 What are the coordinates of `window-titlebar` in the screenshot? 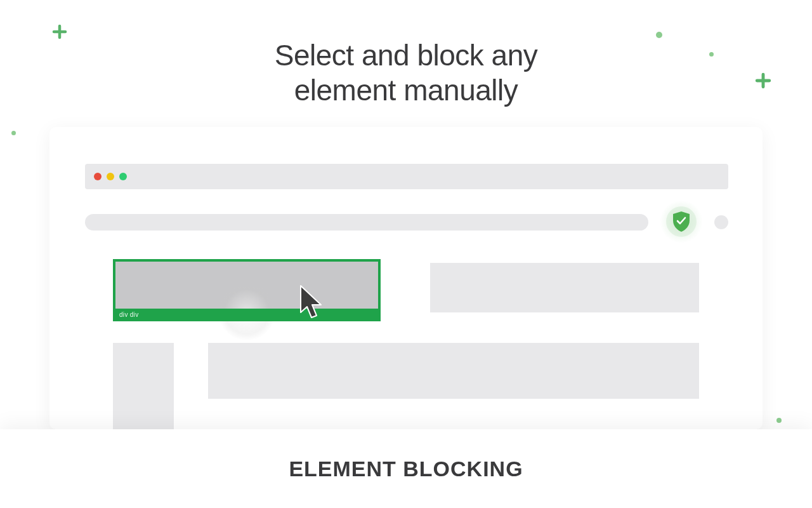 It's located at (407, 177).